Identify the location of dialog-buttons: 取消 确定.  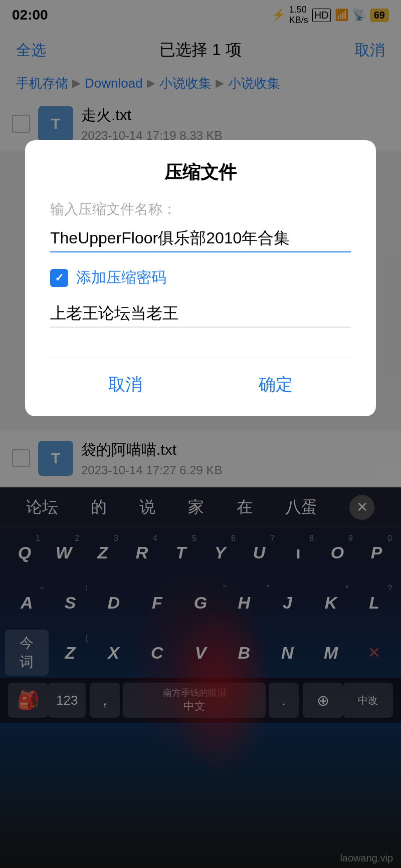
(200, 380).